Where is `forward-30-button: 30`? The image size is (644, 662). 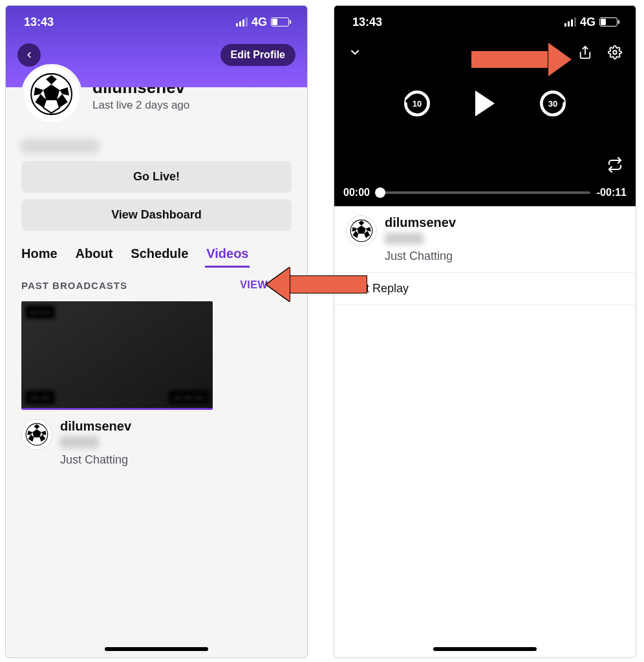
forward-30-button: 30 is located at coordinates (553, 103).